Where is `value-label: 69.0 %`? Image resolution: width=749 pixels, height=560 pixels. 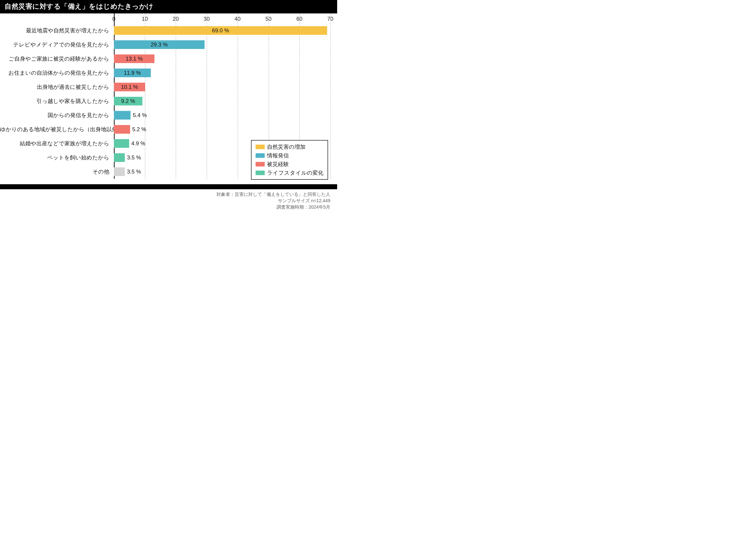 value-label: 69.0 % is located at coordinates (221, 30).